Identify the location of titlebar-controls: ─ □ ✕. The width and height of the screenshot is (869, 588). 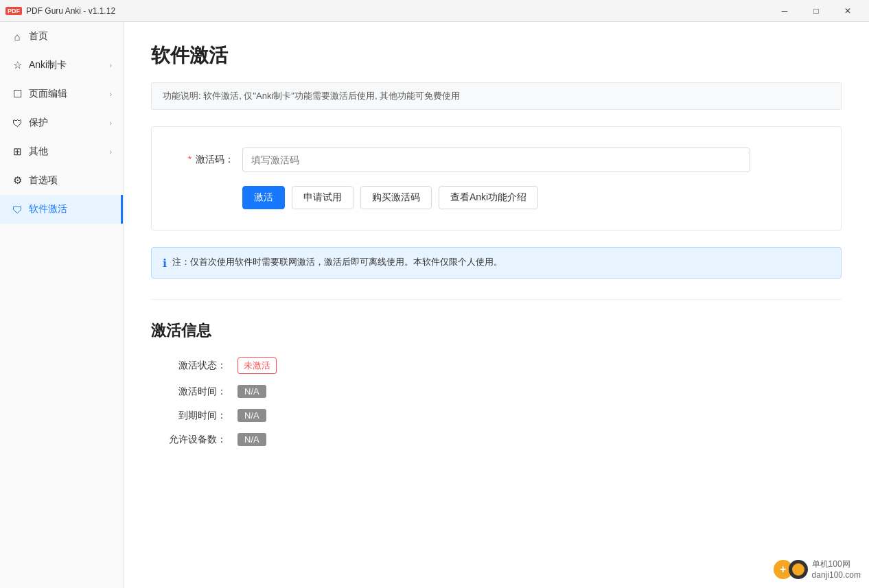
(816, 11).